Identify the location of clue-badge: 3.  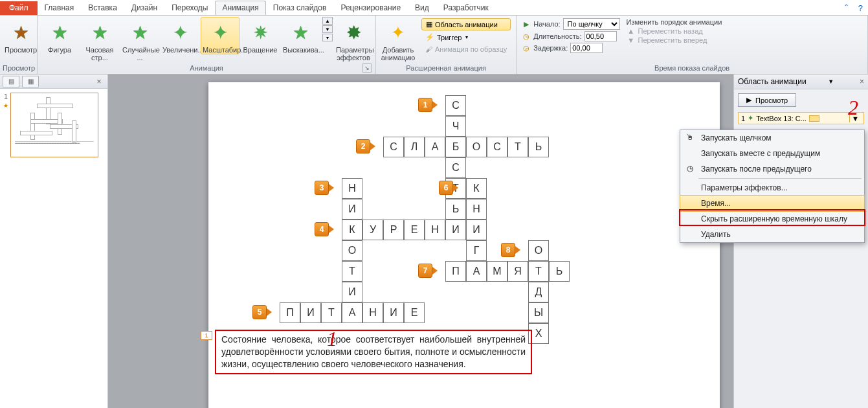
(322, 188).